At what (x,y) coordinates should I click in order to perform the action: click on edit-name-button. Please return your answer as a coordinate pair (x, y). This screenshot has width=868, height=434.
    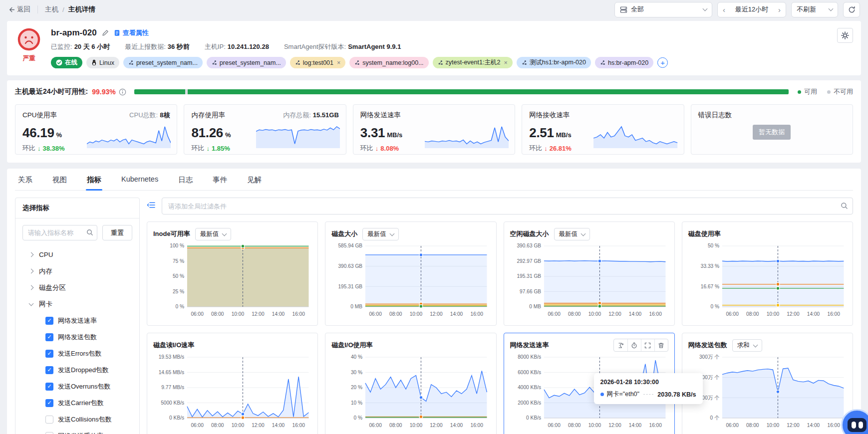
    Looking at the image, I should click on (105, 33).